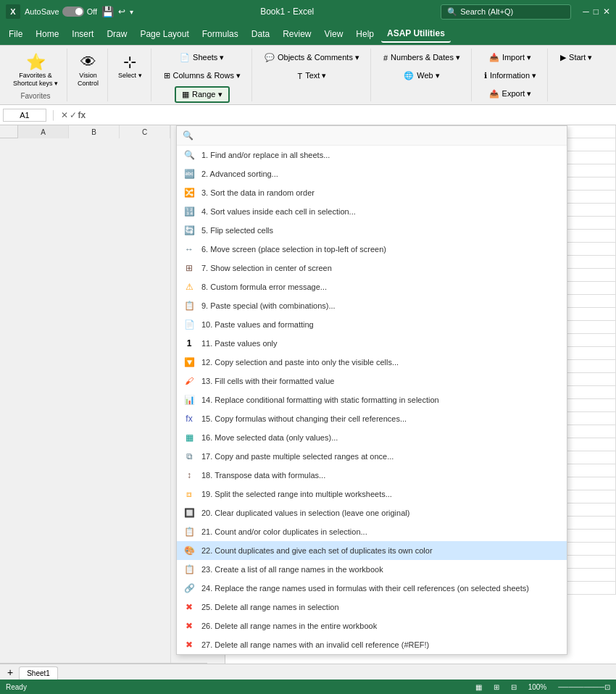  What do you see at coordinates (510, 94) in the screenshot?
I see `export-dropdown-btn: 📤 Export ▾` at bounding box center [510, 94].